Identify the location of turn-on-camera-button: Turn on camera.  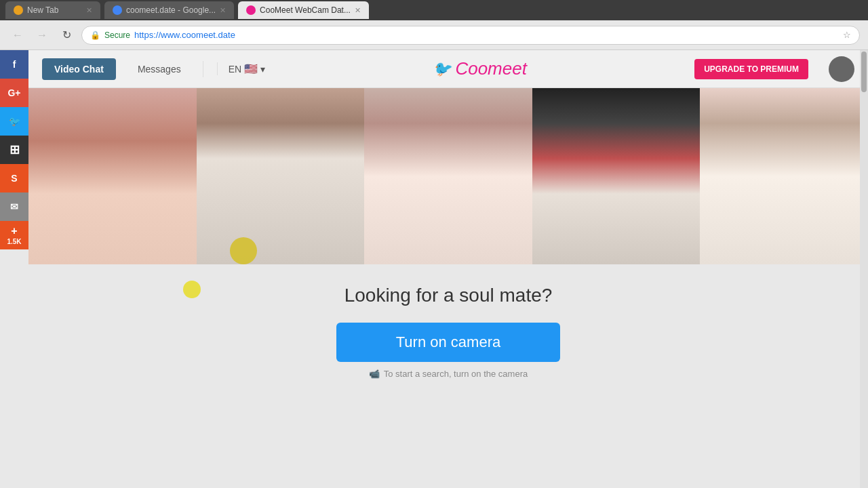
(448, 342).